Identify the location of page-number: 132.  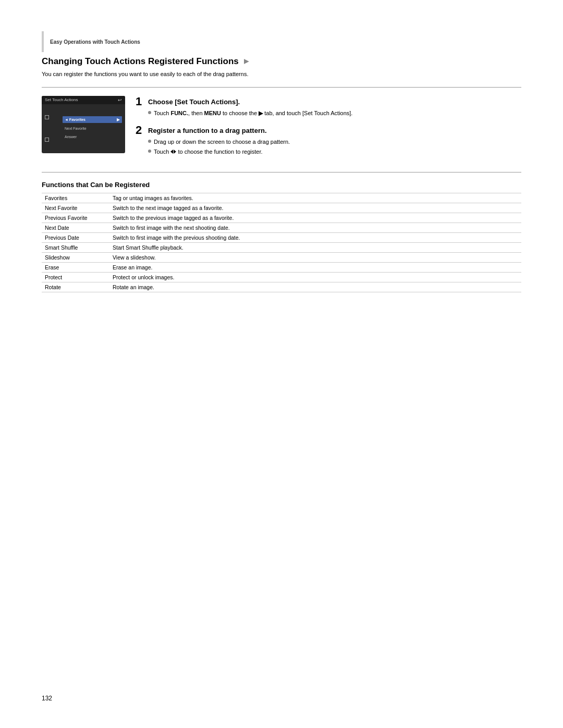
(47, 698).